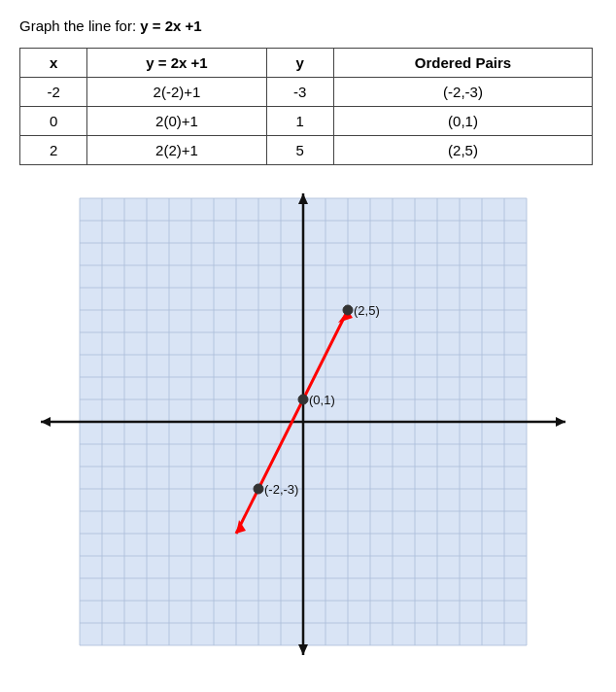 This screenshot has width=616, height=692. I want to click on table-row: 22(2)+15(2,5), so click(307, 151).